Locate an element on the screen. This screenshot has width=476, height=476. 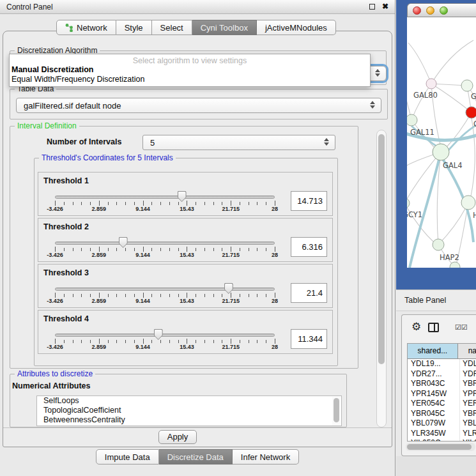
network-node-gal4 is located at coordinates (441, 152).